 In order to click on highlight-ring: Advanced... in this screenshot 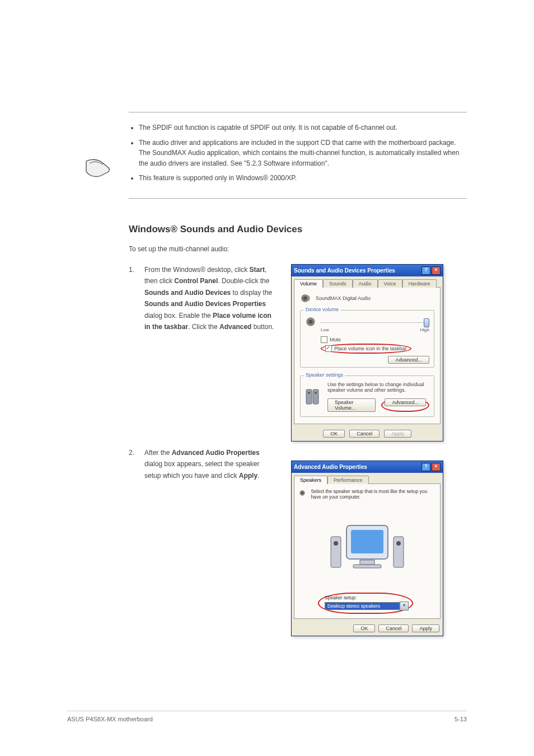, I will do `click(405, 405)`.